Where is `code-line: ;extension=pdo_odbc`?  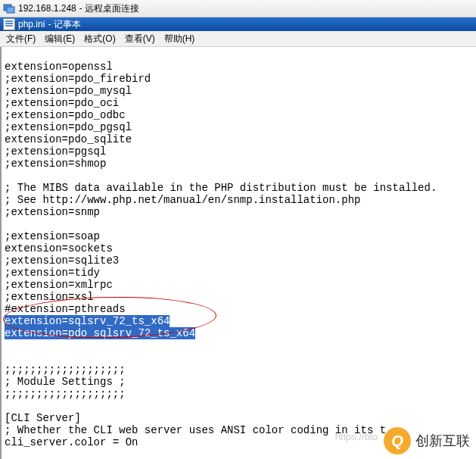 code-line: ;extension=pdo_odbc is located at coordinates (239, 115).